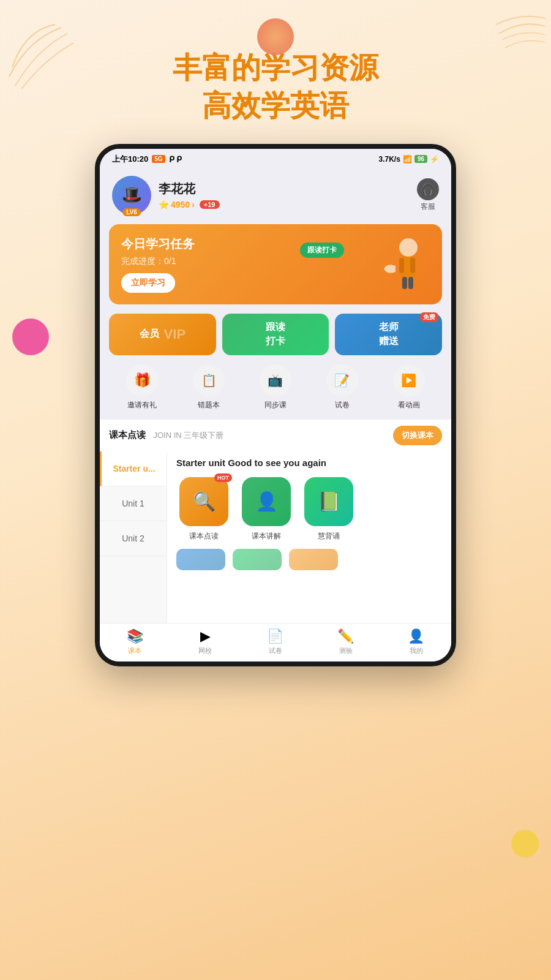  What do you see at coordinates (276, 37) in the screenshot?
I see `bg-decoration-circle-top` at bounding box center [276, 37].